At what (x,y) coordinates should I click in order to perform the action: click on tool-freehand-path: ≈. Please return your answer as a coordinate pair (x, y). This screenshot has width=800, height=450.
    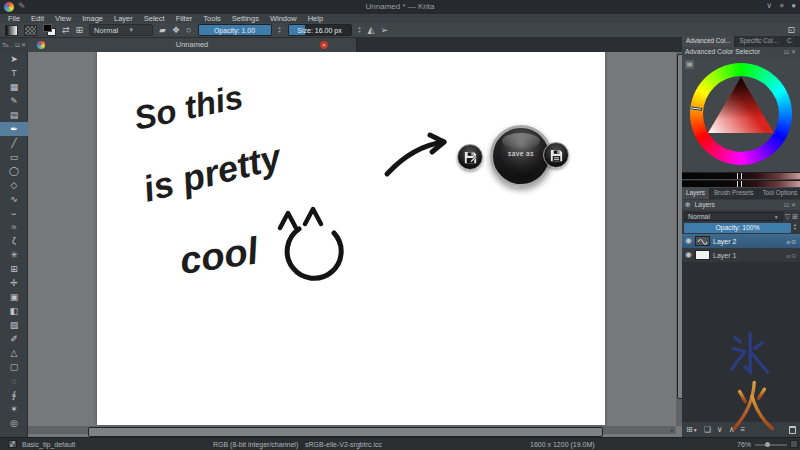
    Looking at the image, I should click on (14, 227).